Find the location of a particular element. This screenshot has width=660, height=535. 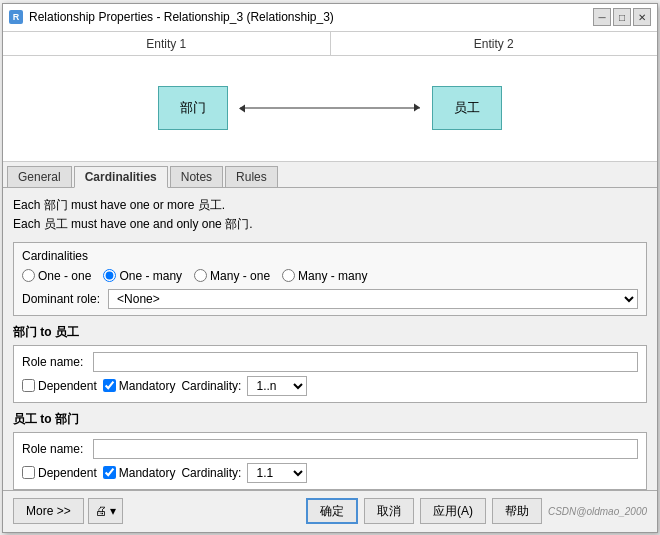

window-controls: ─ □ ✕ is located at coordinates (622, 17).